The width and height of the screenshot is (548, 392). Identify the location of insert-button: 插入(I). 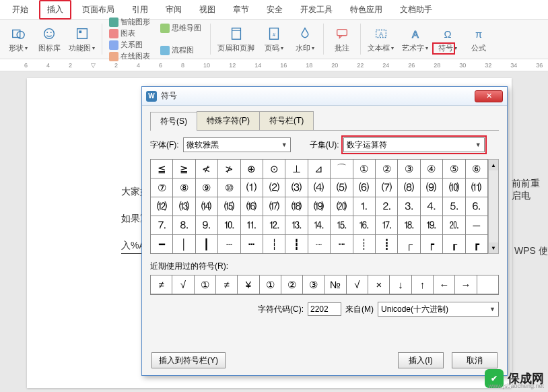
(421, 360).